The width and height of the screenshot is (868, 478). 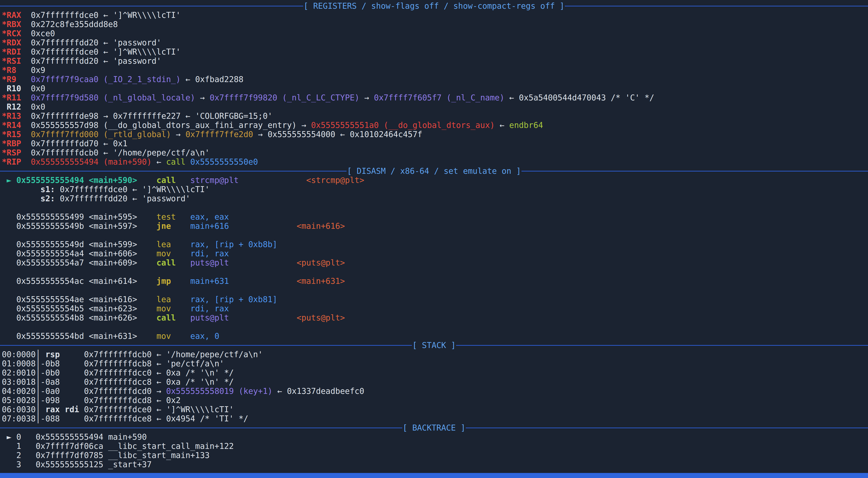 I want to click on disasm-row: 0x55555555549d <main+599> lea rax, [rip …, so click(x=434, y=245).